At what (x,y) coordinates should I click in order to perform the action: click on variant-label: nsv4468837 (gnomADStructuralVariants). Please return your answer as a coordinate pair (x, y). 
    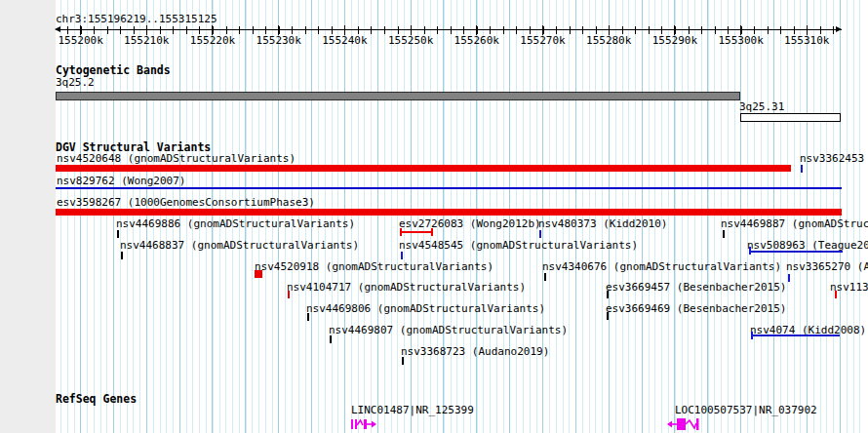
    Looking at the image, I should click on (240, 246).